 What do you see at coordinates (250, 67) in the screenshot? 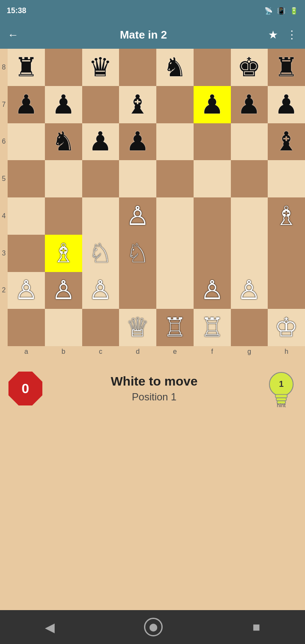
I see `cell-g8: ♚` at bounding box center [250, 67].